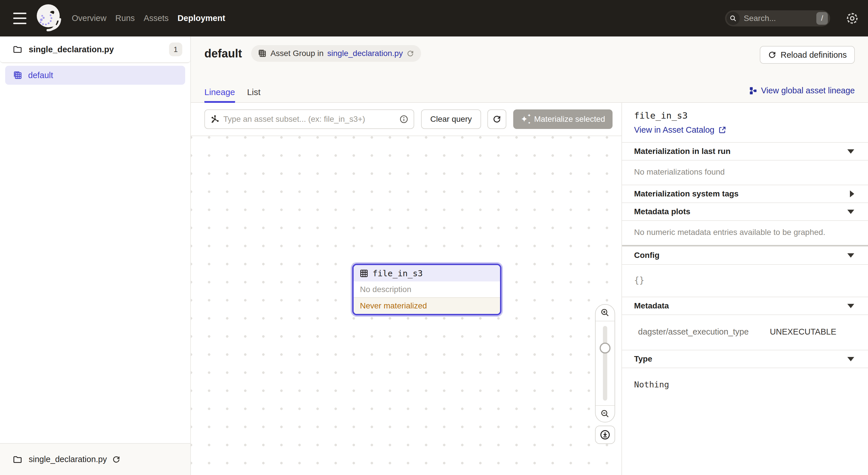 The image size is (868, 475). What do you see at coordinates (744, 130) in the screenshot?
I see `view-in-asset-catalog-link: View in Asset Catalog` at bounding box center [744, 130].